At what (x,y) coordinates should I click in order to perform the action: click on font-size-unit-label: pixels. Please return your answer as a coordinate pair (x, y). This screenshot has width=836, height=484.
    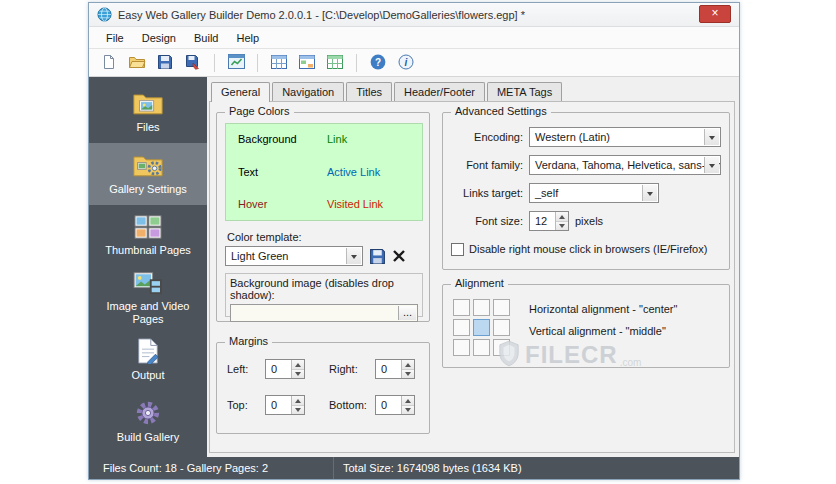
    Looking at the image, I should click on (589, 221).